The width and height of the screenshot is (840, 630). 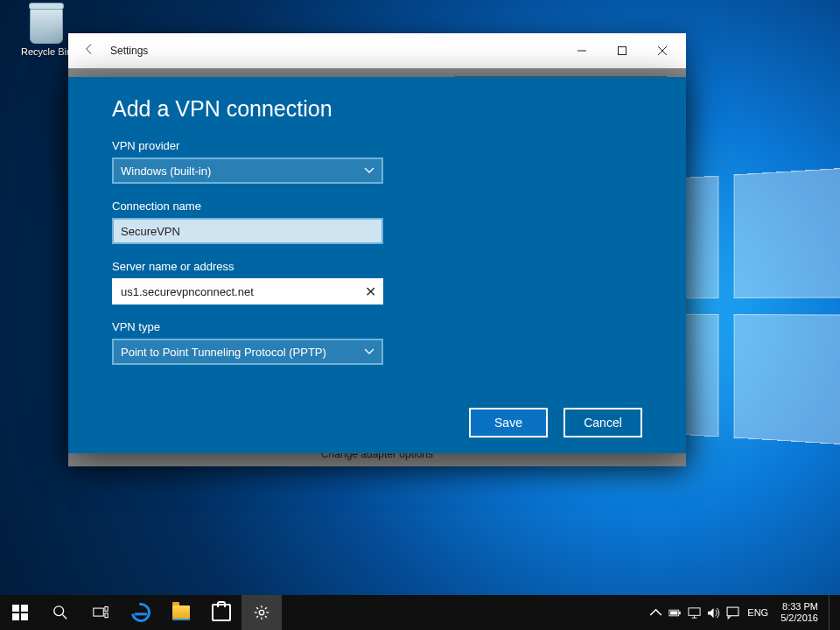 I want to click on tray-volume-icon, so click(x=713, y=612).